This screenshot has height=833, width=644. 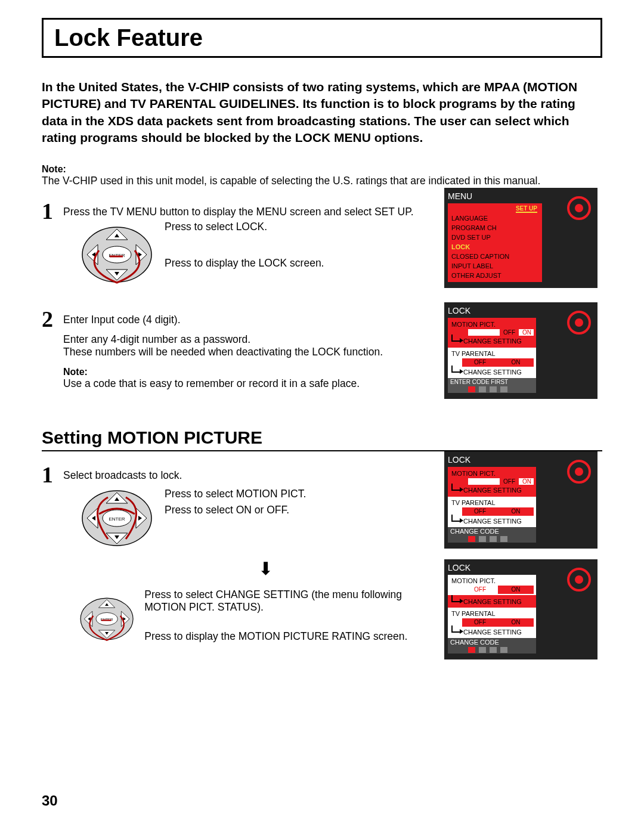 What do you see at coordinates (495, 247) in the screenshot?
I see `menu-item-lock: LOCK` at bounding box center [495, 247].